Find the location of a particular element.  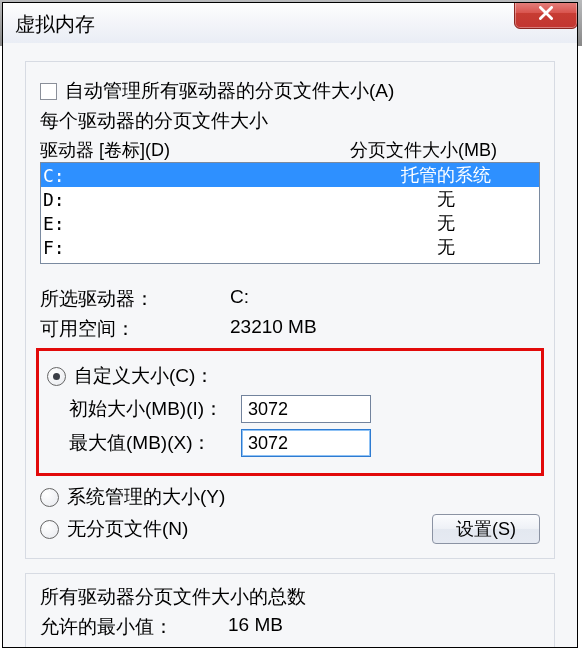

radio-system-icon is located at coordinates (50, 498).